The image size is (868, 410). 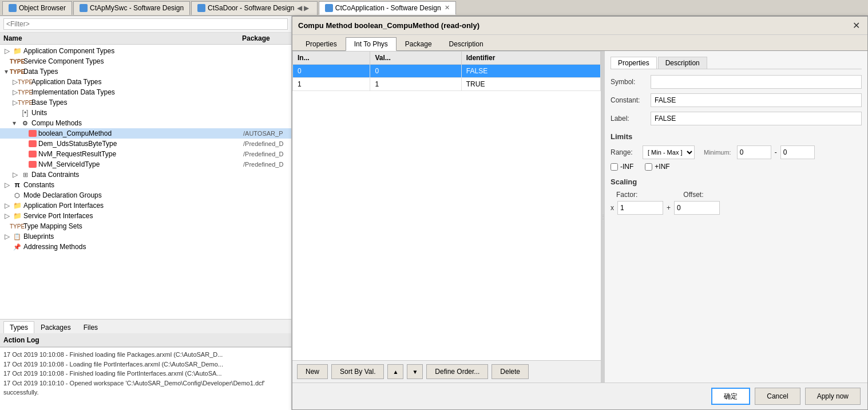 I want to click on dialog-tab-int-to-phys: Int To Phys, so click(x=371, y=44).